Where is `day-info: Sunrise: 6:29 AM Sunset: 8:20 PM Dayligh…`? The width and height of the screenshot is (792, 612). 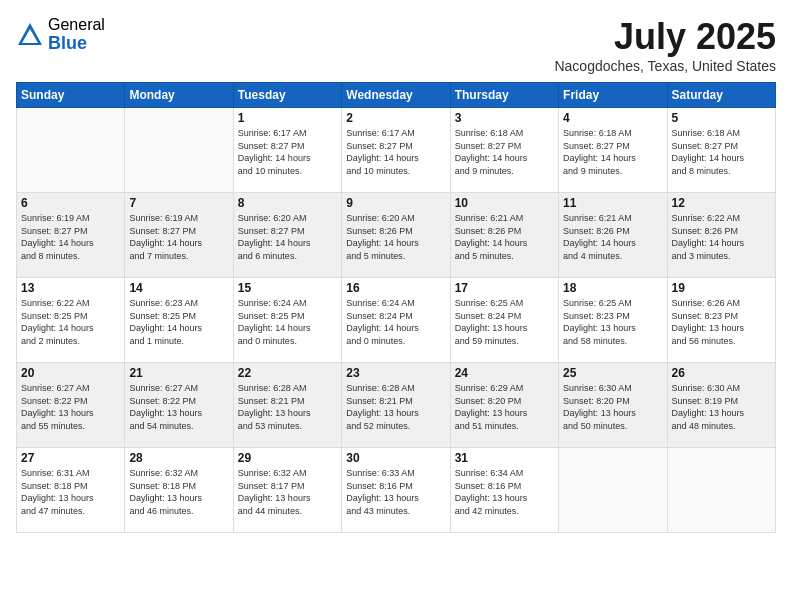 day-info: Sunrise: 6:29 AM Sunset: 8:20 PM Dayligh… is located at coordinates (504, 407).